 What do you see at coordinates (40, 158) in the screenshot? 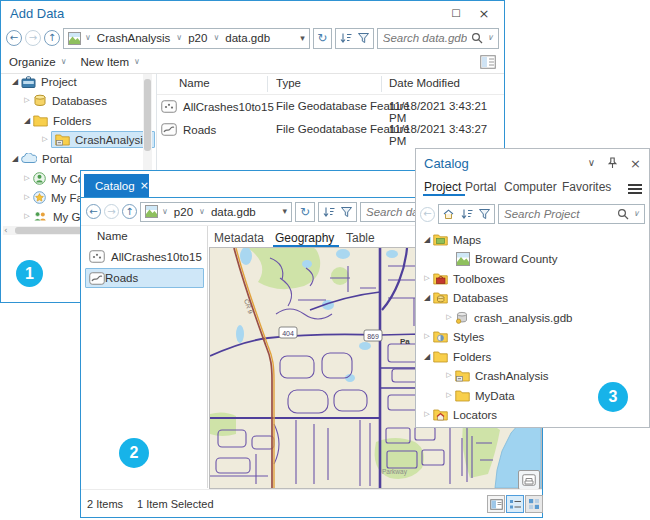
I see `tree-item-portal: ◢ Portal` at bounding box center [40, 158].